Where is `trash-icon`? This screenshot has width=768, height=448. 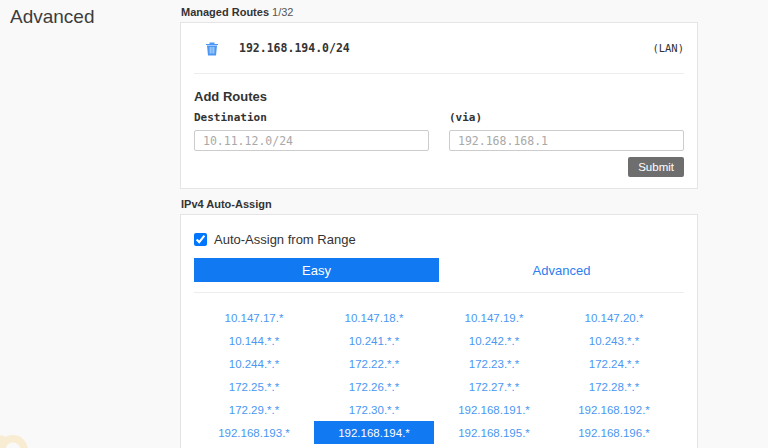 trash-icon is located at coordinates (212, 48).